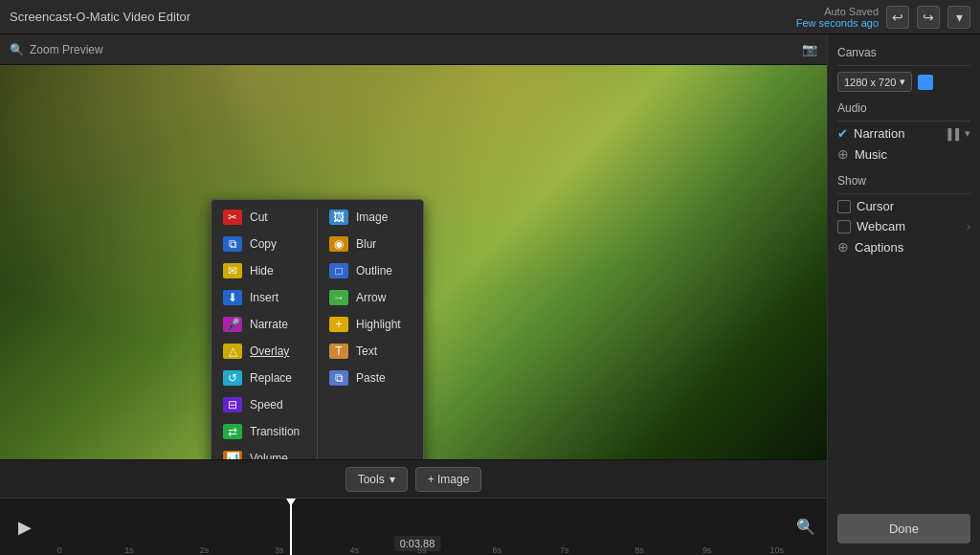 The width and height of the screenshot is (980, 555). What do you see at coordinates (270, 351) in the screenshot?
I see `overlay-label: Overlay` at bounding box center [270, 351].